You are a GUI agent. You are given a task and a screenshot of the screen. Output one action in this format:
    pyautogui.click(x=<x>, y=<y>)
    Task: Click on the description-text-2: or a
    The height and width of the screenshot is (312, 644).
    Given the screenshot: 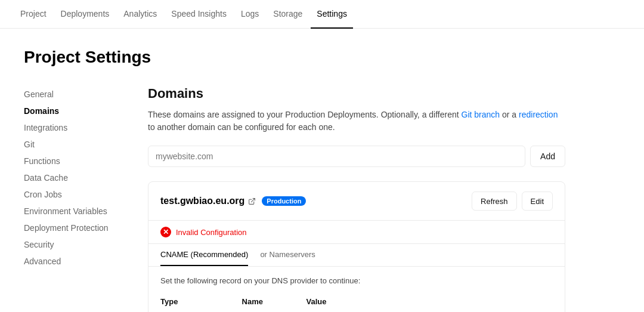 What is the action you would take?
    pyautogui.click(x=509, y=115)
    